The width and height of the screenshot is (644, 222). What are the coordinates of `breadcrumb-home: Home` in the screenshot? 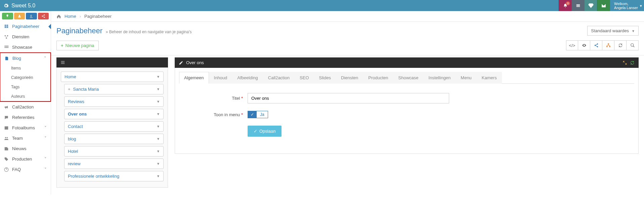 It's located at (71, 16).